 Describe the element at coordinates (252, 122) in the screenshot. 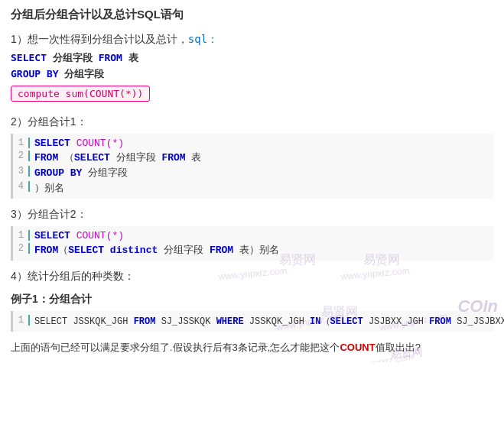

I see `section-2-label: 2）分组合计1：` at that location.